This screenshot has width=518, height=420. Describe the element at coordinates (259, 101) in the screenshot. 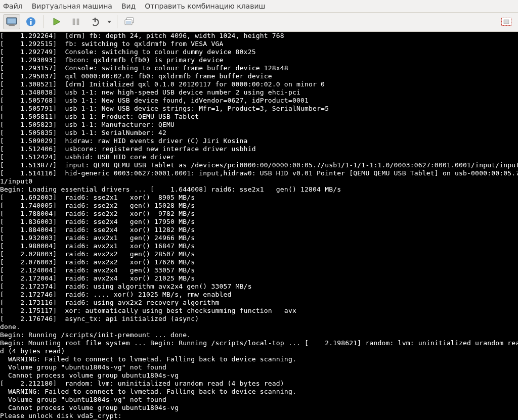

I see `console-line: [ 1.505768] usb 1-1: New USB device foun…` at that location.